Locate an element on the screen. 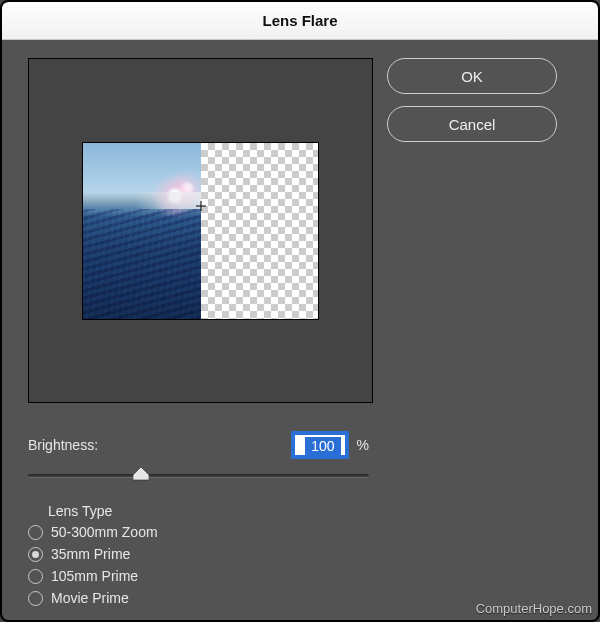 The image size is (600, 622). lens-type-option-label: 105mm Prime is located at coordinates (94, 576).